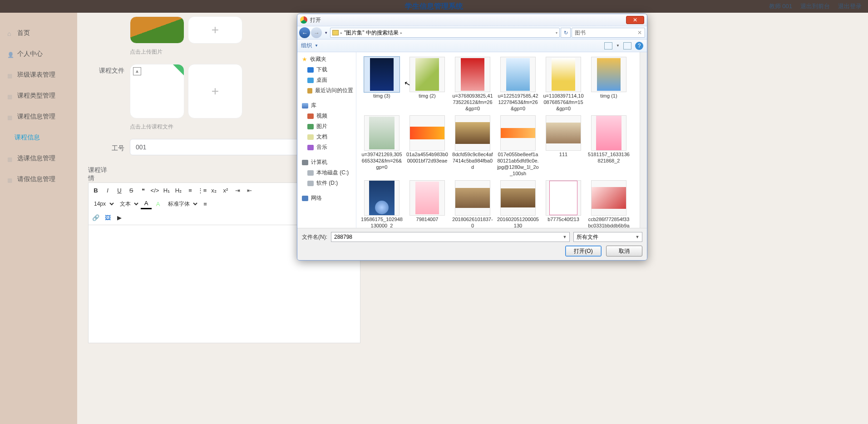 This screenshot has width=868, height=424. I want to click on uploaded-image-thumb, so click(157, 30).